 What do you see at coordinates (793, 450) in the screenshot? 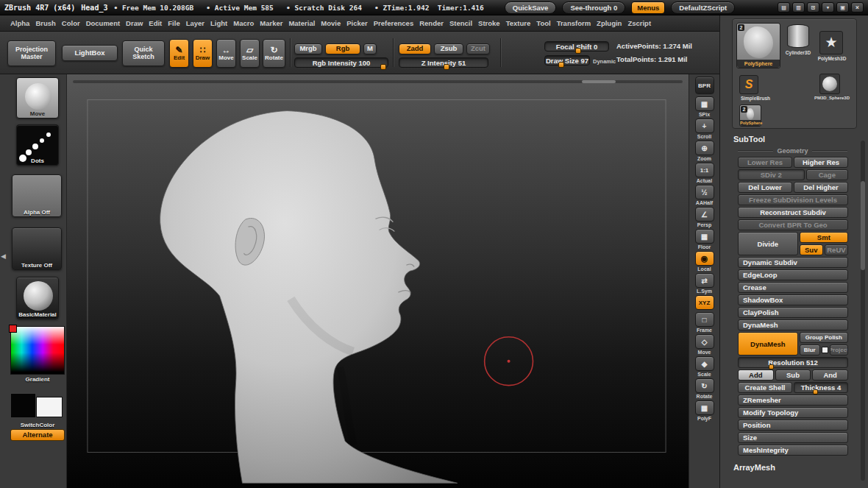
I see `mesh-integrity-section: MeshIntegrity` at bounding box center [793, 450].